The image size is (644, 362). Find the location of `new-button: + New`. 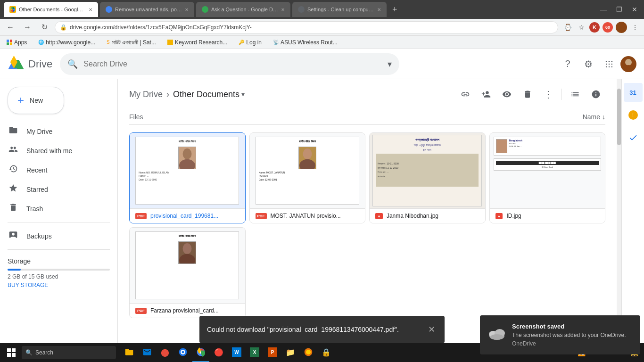

new-button: + New is located at coordinates (36, 100).